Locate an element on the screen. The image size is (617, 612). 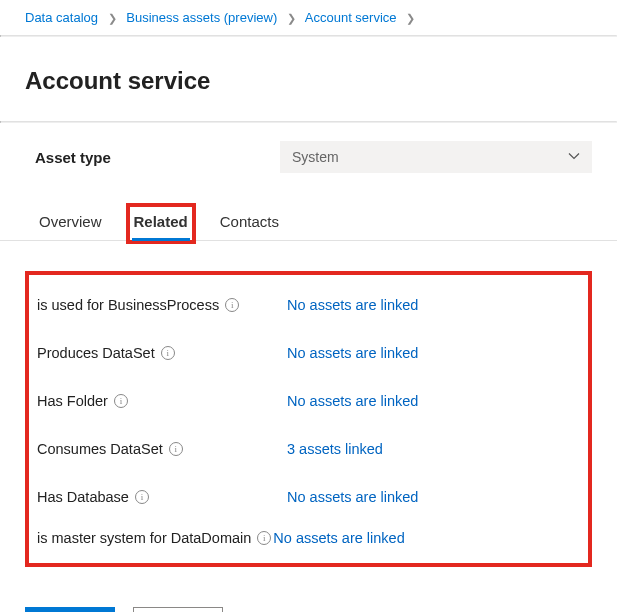
related-label: Produces DataSet is located at coordinates (96, 353).